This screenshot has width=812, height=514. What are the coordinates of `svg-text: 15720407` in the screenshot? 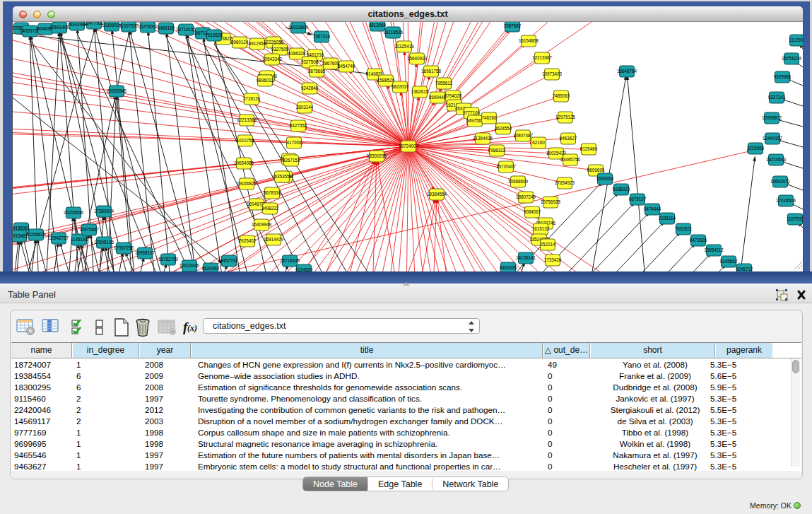 It's located at (506, 167).